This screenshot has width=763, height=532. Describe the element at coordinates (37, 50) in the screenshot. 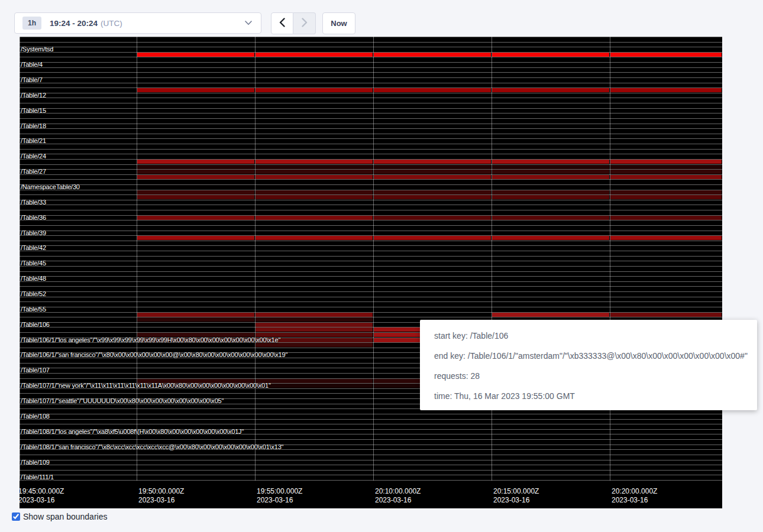

I see `row-label: /System/tsd` at that location.